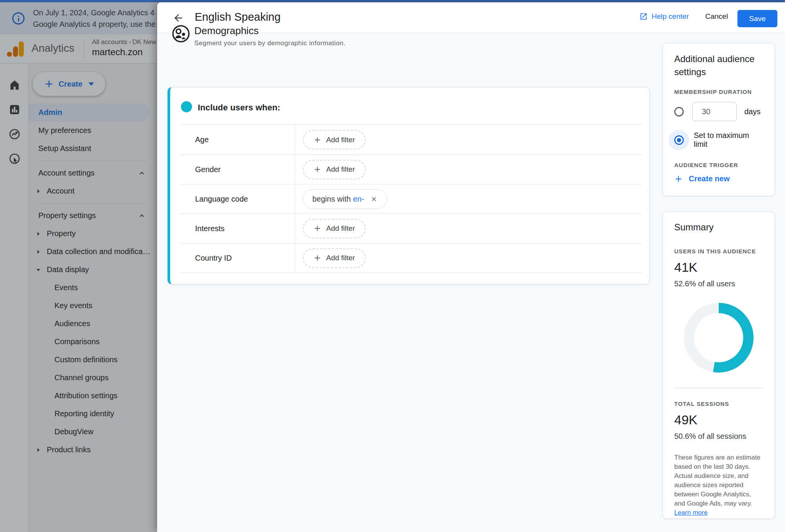 This screenshot has height=532, width=785. Describe the element at coordinates (719, 268) in the screenshot. I see `users-value: 41K` at that location.